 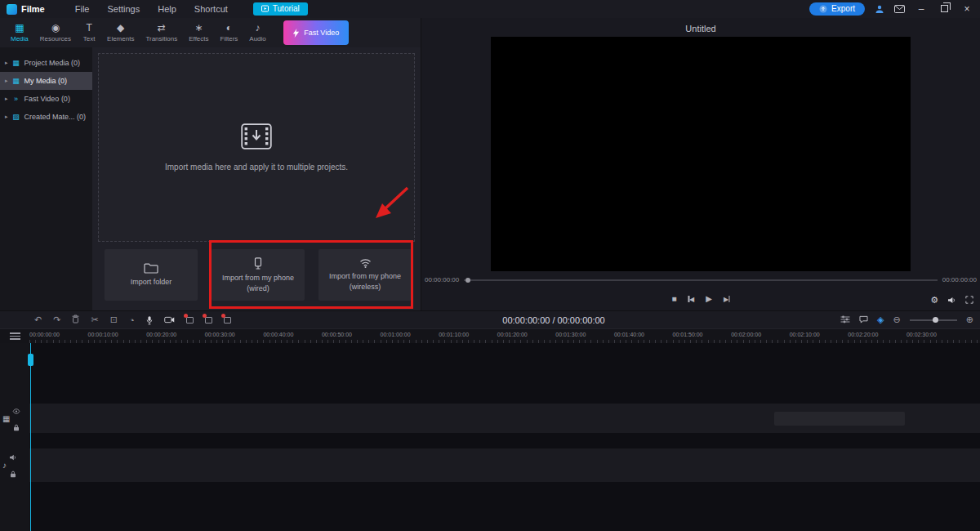 I want to click on track-mixer-icon, so click(x=845, y=320).